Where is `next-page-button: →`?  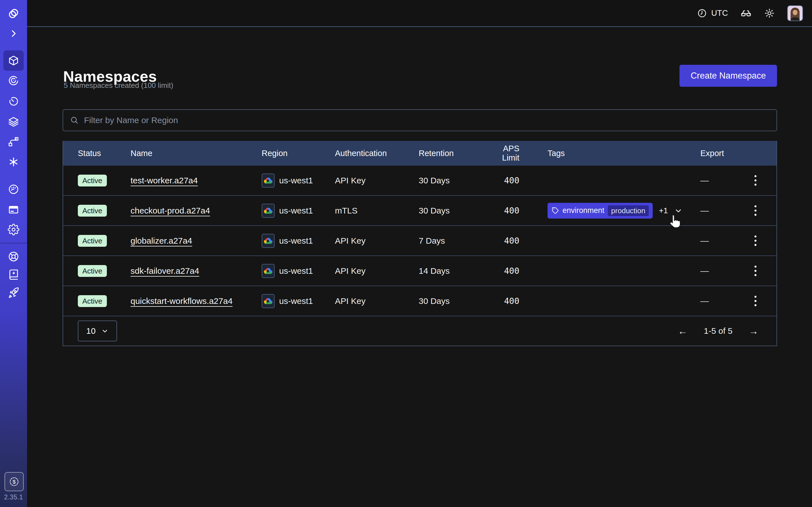
next-page-button: → is located at coordinates (754, 331).